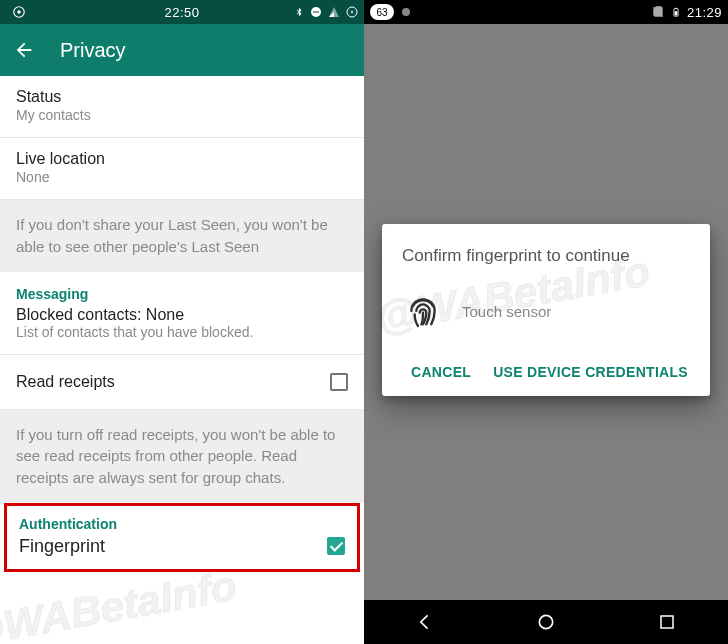 This screenshot has height=644, width=728. Describe the element at coordinates (316, 12) in the screenshot. I see `dnd-icon` at that location.